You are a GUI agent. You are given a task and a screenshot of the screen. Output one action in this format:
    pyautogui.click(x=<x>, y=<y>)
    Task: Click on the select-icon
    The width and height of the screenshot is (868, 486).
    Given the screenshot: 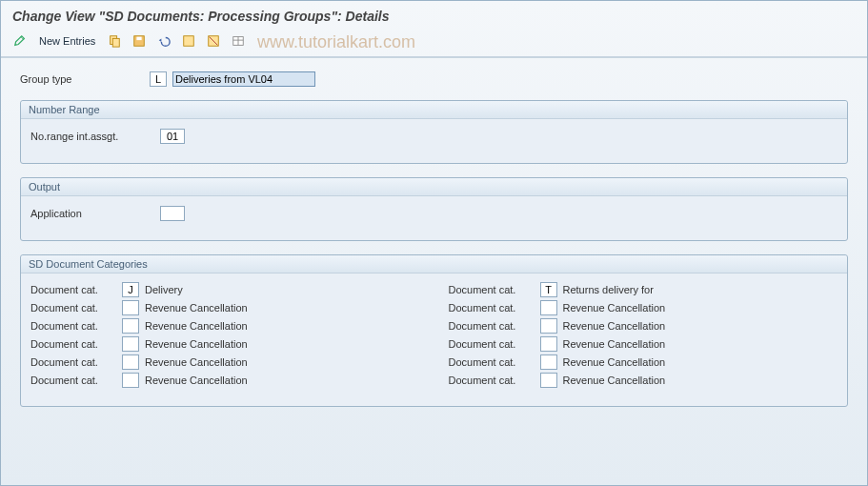 What is the action you would take?
    pyautogui.click(x=189, y=41)
    